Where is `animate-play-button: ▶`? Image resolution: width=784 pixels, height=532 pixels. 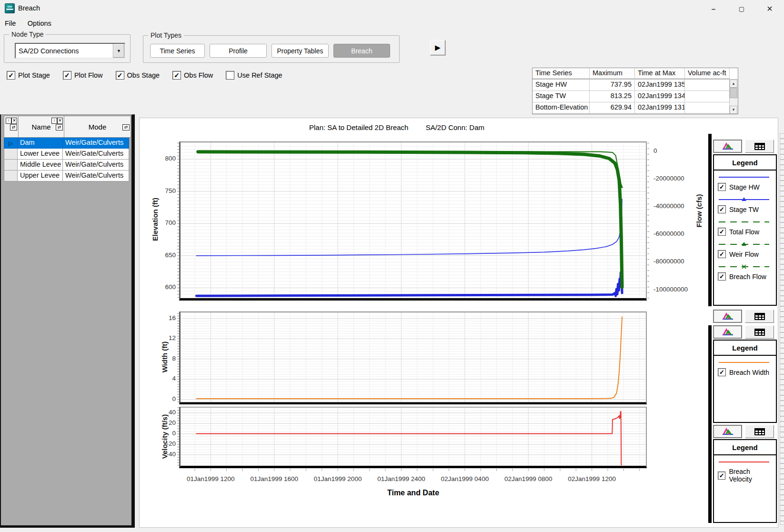 animate-play-button: ▶ is located at coordinates (438, 48).